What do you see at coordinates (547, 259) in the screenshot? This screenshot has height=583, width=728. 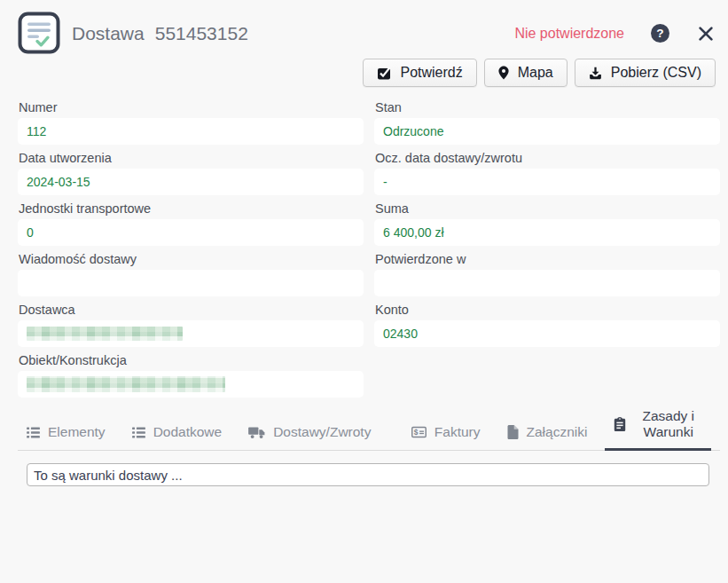 I see `field-label: Potwierdzone w` at bounding box center [547, 259].